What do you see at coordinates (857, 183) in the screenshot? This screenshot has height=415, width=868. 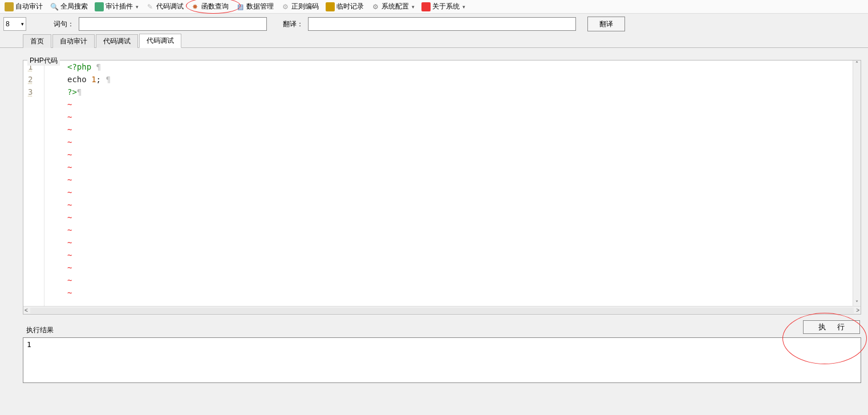 I see `vertical-scrollbar: ˄ ˅` at bounding box center [857, 183].